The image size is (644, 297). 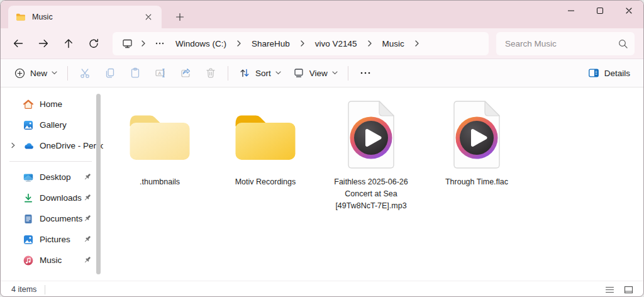 What do you see at coordinates (28, 219) in the screenshot?
I see `documents-icon` at bounding box center [28, 219].